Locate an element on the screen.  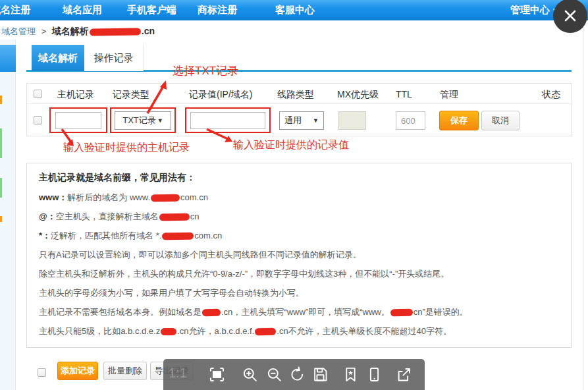
close-icon is located at coordinates (570, 16).